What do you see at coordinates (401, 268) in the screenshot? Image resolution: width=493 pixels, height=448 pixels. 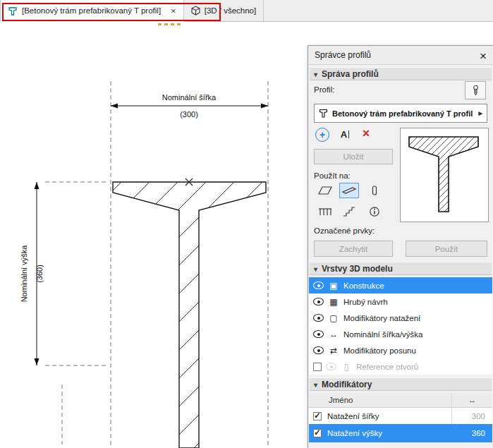 I see `section-header-3d-layers: Vrstvy 3D modelu` at bounding box center [401, 268].